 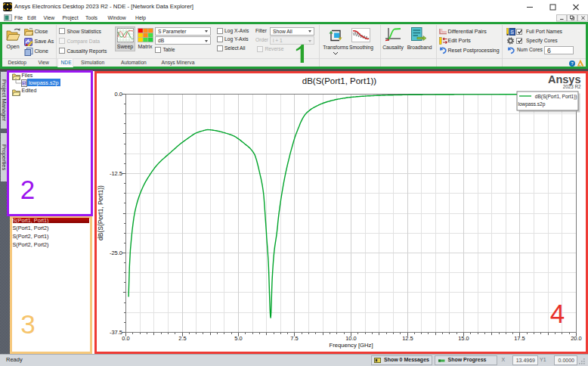 I want to click on svg-text: 7.5, so click(x=294, y=339).